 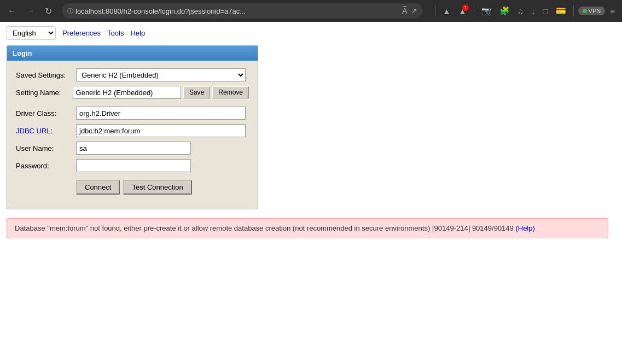 I want to click on test-connection-button: Test Connection, so click(x=158, y=187).